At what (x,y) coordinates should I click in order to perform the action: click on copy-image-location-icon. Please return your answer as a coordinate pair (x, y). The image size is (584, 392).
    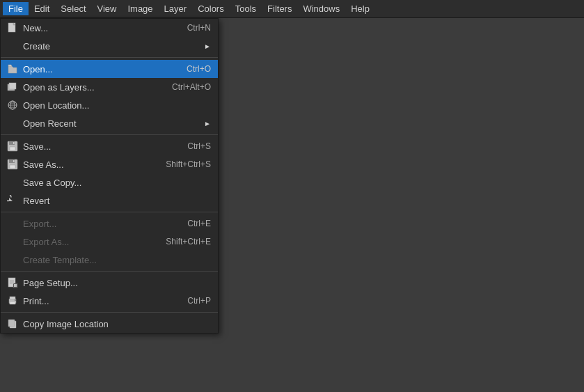
    Looking at the image, I should click on (13, 324).